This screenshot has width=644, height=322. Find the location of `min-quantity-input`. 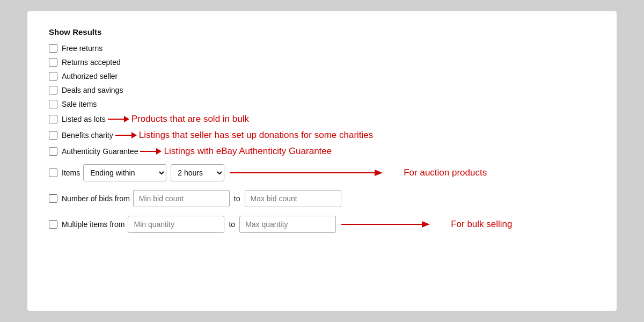

min-quantity-input is located at coordinates (176, 224).